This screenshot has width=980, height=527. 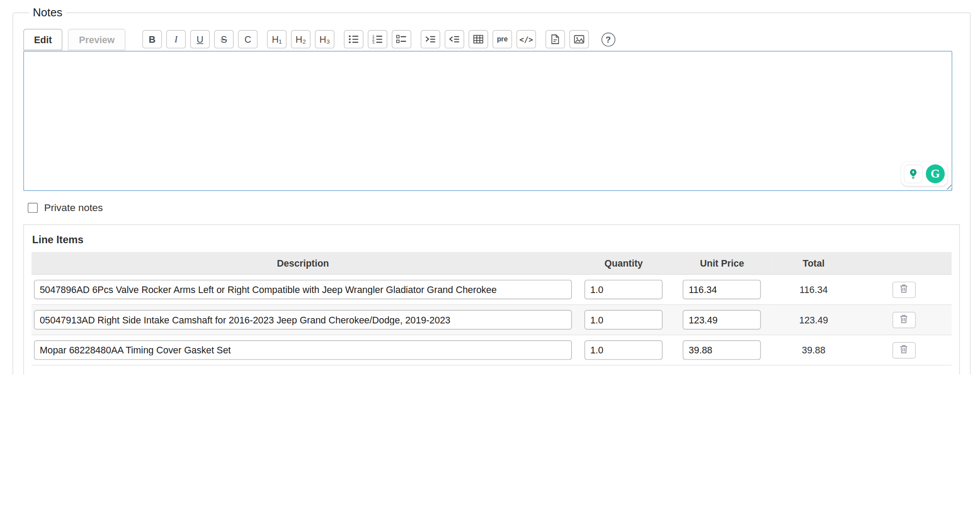 What do you see at coordinates (935, 174) in the screenshot?
I see `grammarly-g-glyph: G` at bounding box center [935, 174].